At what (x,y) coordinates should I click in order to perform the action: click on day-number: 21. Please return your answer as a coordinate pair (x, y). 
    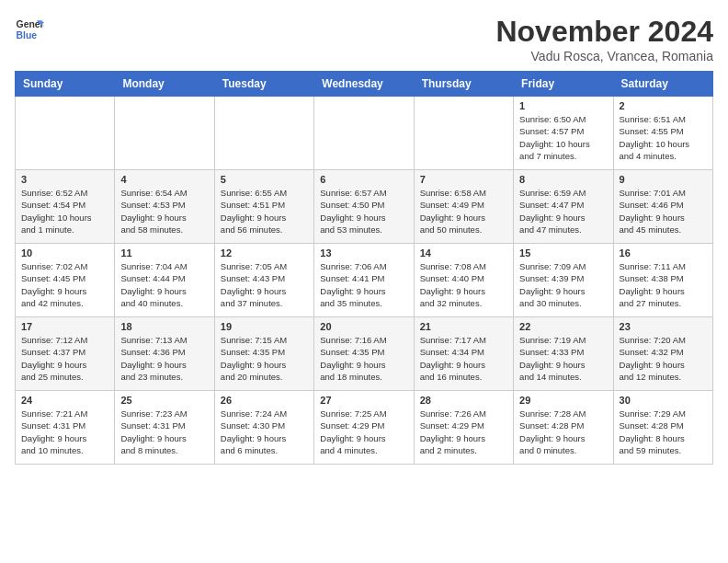
    Looking at the image, I should click on (463, 327).